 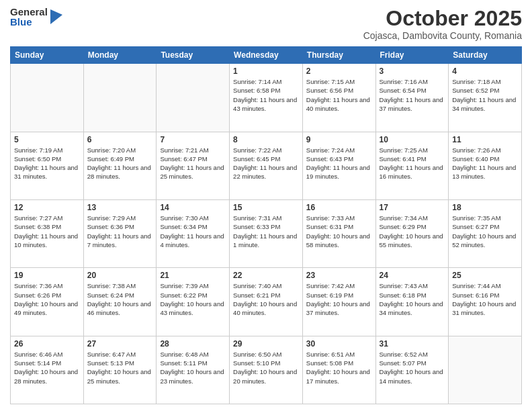 What do you see at coordinates (120, 164) in the screenshot?
I see `day-info: Sunrise: 7:20 AM Sunset: 6:49 PM Dayligh…` at bounding box center [120, 164].